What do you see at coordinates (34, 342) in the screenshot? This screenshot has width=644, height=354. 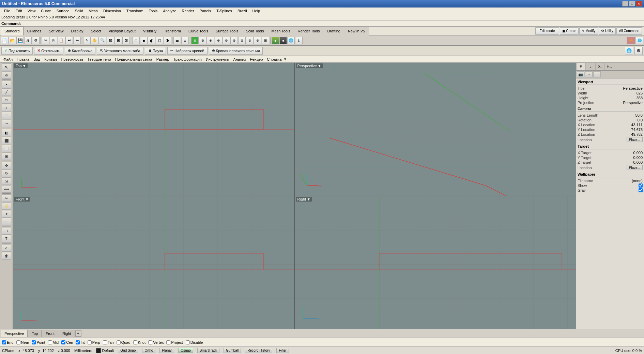 I see `point-checkbox` at bounding box center [34, 342].